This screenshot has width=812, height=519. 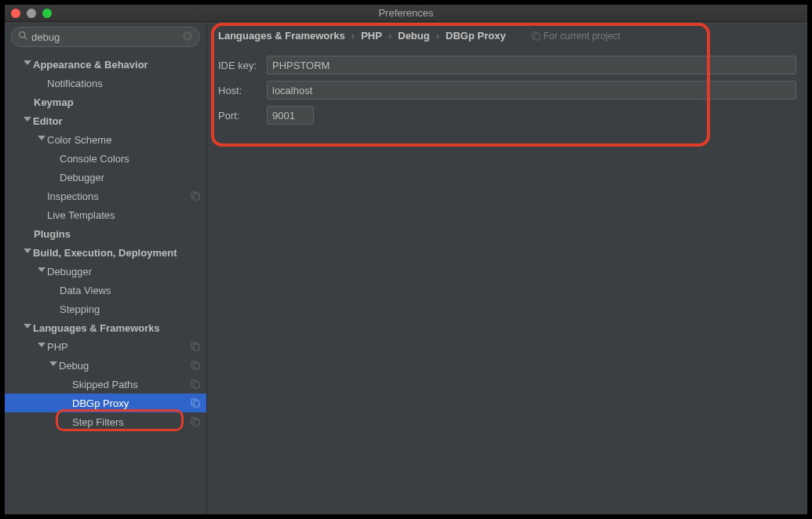 I want to click on settings-form: IDE key: Host: Port:, so click(x=507, y=90).